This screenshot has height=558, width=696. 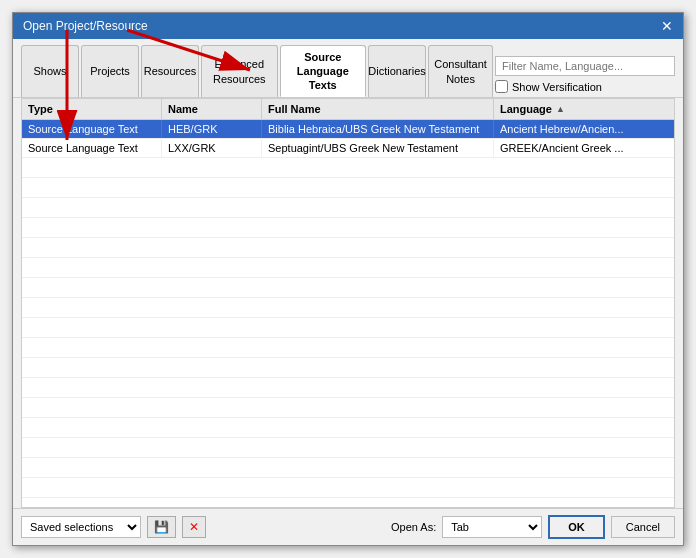 What do you see at coordinates (162, 527) in the screenshot?
I see `save-icon: 💾` at bounding box center [162, 527].